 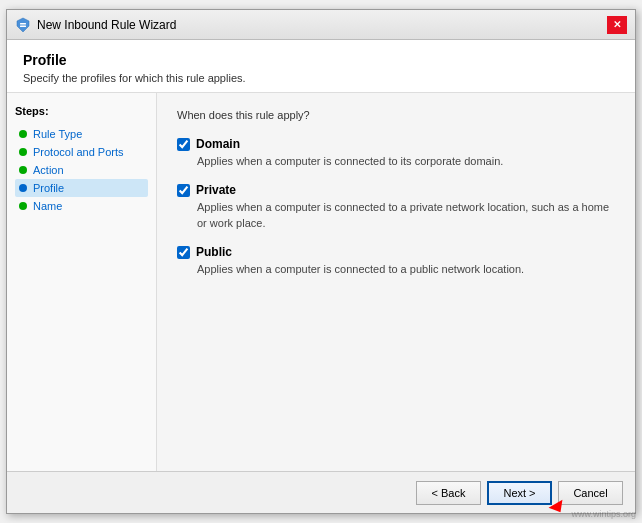 What do you see at coordinates (58, 134) in the screenshot?
I see `sidebar-label-rule-type: Rule Type` at bounding box center [58, 134].